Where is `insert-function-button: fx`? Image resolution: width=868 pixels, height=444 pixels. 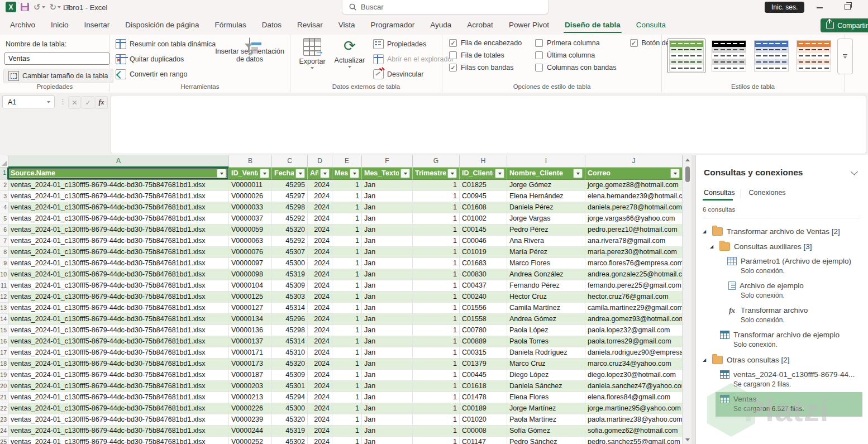 insert-function-button: fx is located at coordinates (102, 103).